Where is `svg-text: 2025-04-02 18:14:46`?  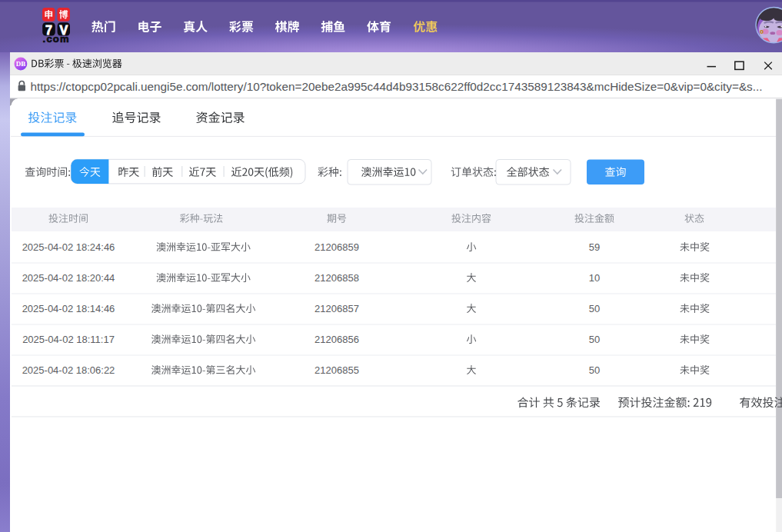 svg-text: 2025-04-02 18:14:46 is located at coordinates (69, 309).